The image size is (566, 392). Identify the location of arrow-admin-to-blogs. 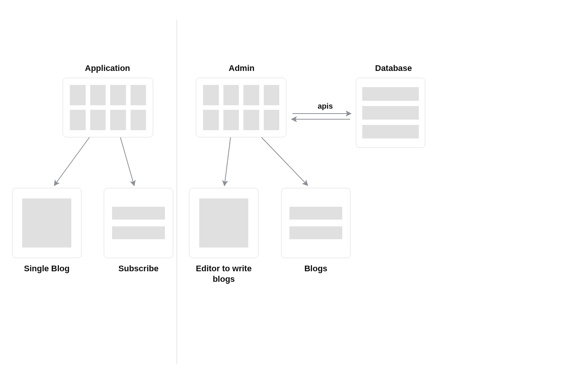
(285, 161).